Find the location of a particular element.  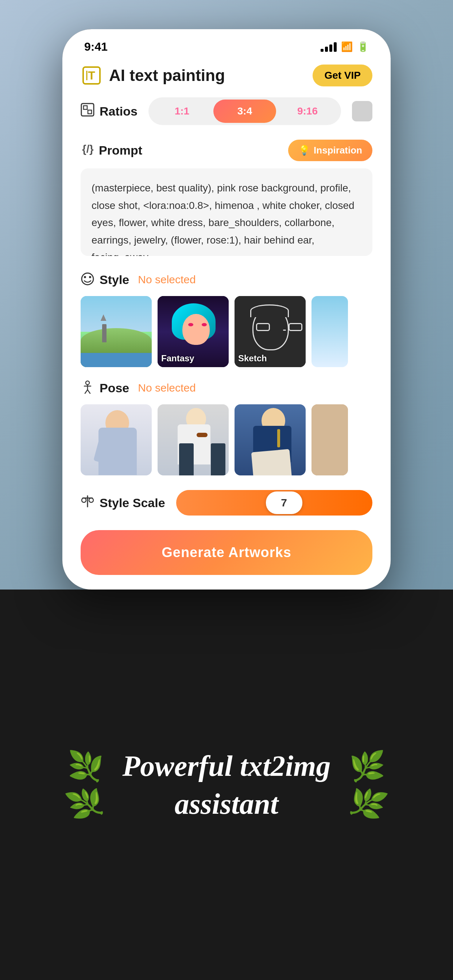

pose-icon is located at coordinates (88, 388).